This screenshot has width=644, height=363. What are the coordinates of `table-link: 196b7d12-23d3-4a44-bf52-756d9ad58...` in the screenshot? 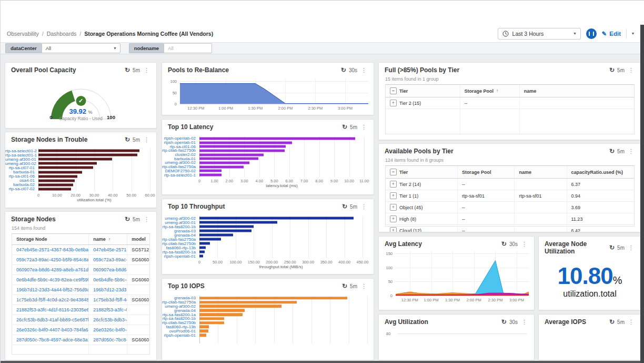 It's located at (51, 290).